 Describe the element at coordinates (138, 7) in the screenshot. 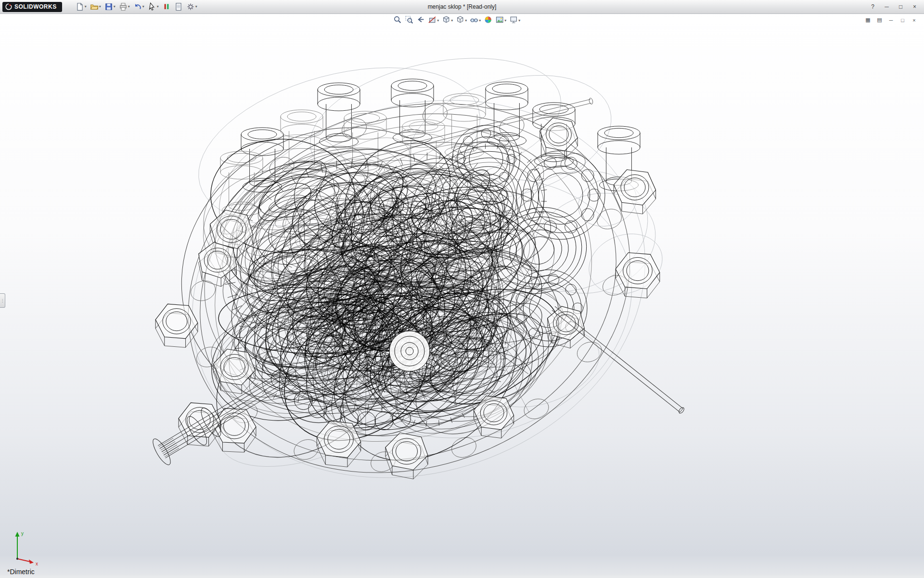

I see `undo-icon` at that location.